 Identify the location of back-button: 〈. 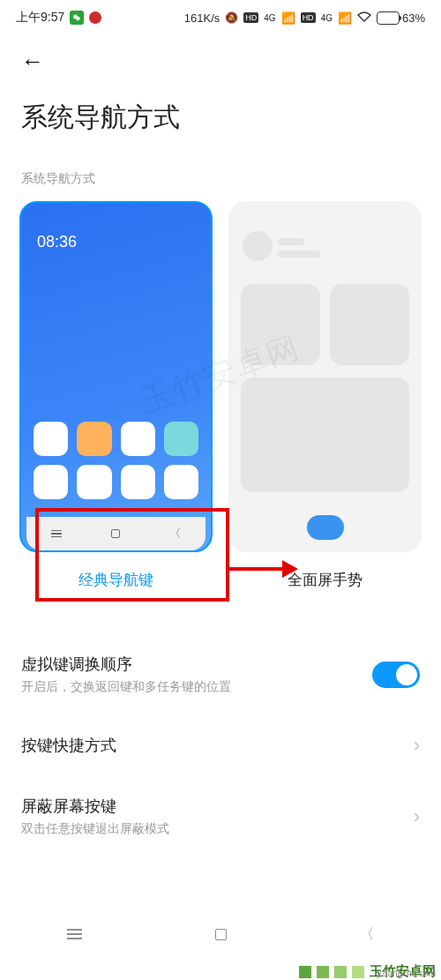
(367, 935).